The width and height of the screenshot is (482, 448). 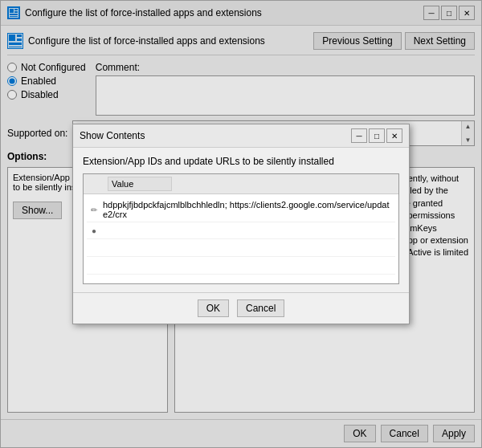 I want to click on table-row: ✏ hdppkjfjbdpckfajcmlblbchhledln; https:…, so click(x=241, y=210).